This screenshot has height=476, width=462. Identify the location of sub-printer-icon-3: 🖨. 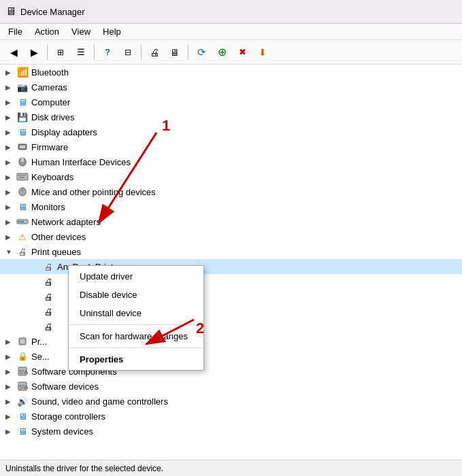
(48, 311).